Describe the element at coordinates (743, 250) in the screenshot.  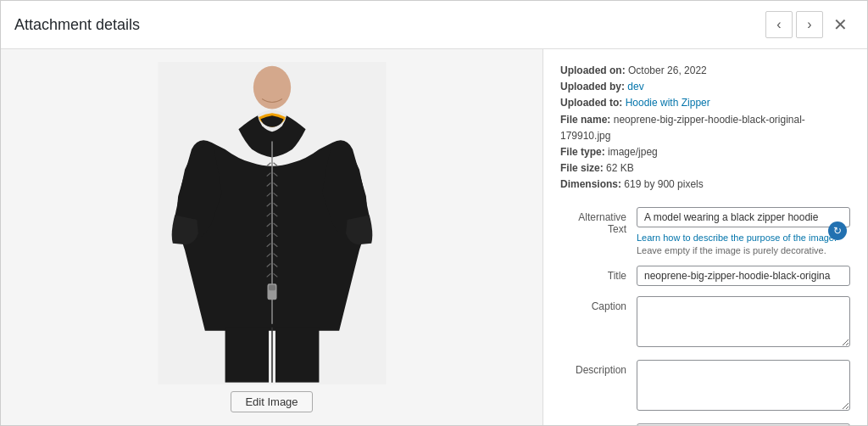
I see `alt-help-text: Leave empty if the image is purely decor…` at that location.